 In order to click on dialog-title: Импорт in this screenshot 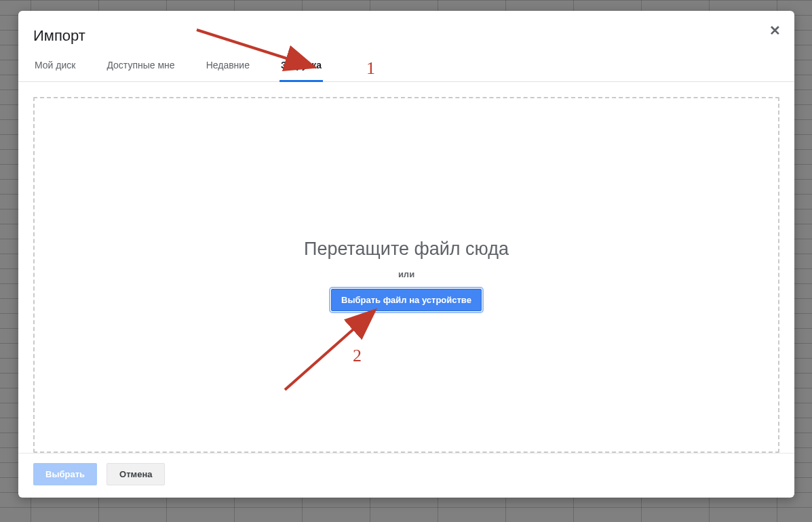, I will do `click(406, 36)`.